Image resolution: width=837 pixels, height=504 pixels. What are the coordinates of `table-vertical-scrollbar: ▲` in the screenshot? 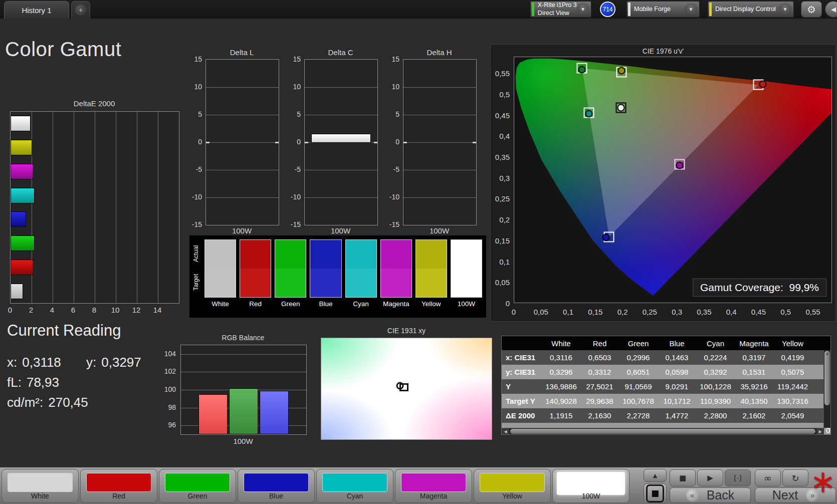 It's located at (827, 389).